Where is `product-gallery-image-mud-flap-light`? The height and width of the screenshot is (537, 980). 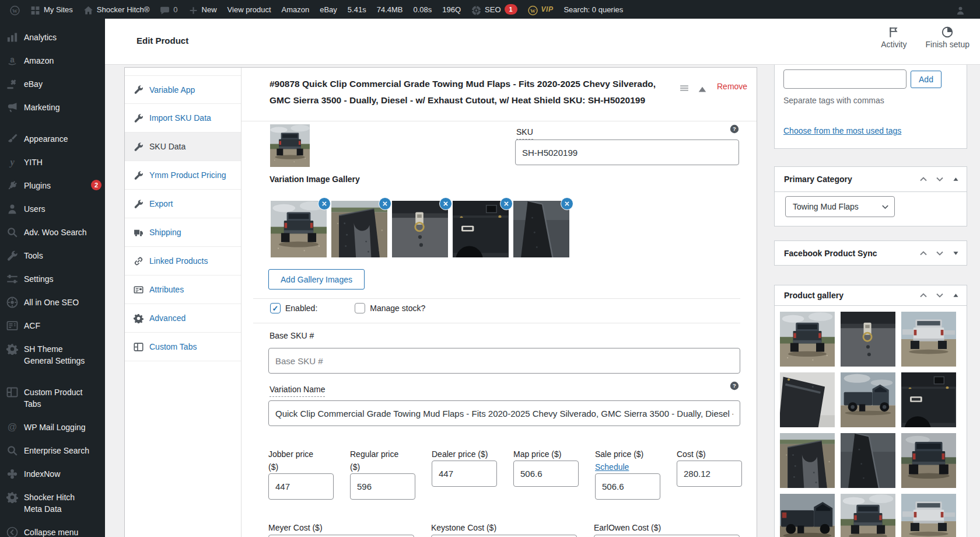
product-gallery-image-mud-flap-light is located at coordinates (807, 400).